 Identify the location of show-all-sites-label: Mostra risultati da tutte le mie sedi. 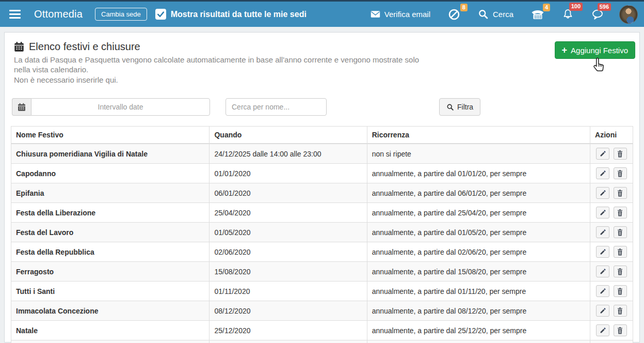
(238, 14).